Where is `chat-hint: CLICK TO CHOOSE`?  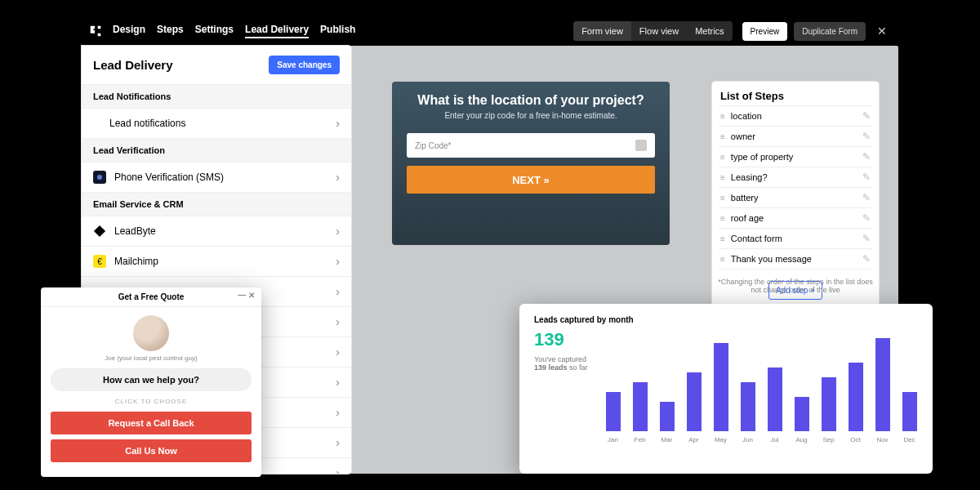 chat-hint: CLICK TO CHOOSE is located at coordinates (151, 402).